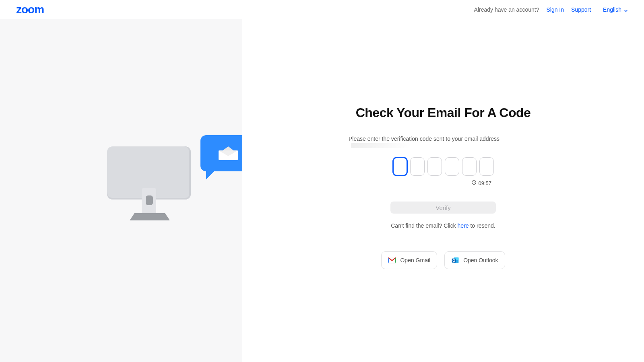  Describe the element at coordinates (409, 260) in the screenshot. I see `open-gmail-button: Open Gmail` at that location.